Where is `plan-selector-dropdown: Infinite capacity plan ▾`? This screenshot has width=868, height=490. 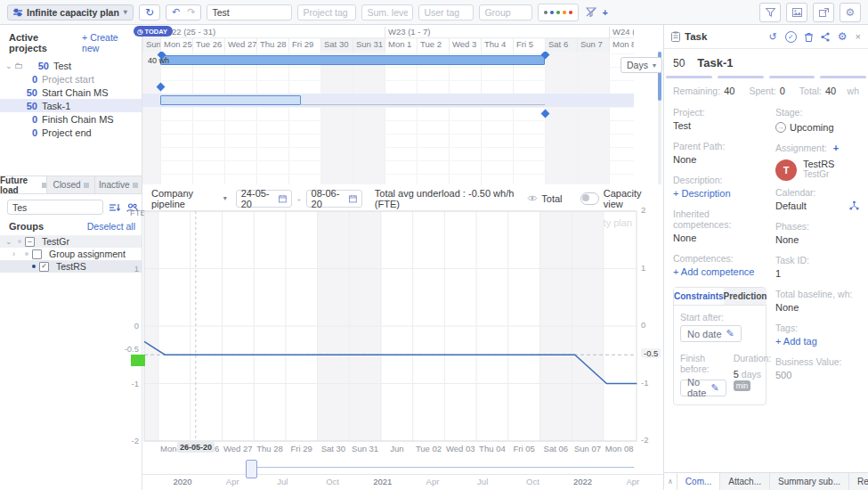 plan-selector-dropdown: Infinite capacity plan ▾ is located at coordinates (70, 12).